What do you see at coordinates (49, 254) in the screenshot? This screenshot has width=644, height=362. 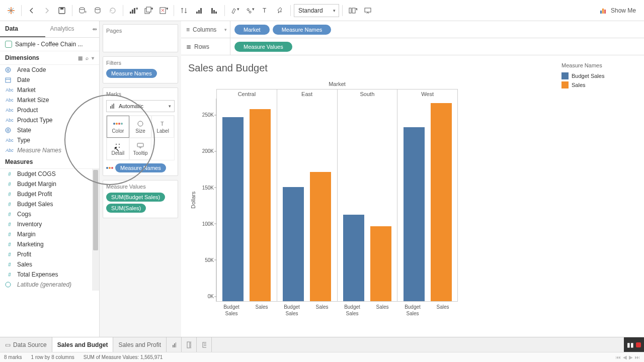 I see `measure-field: #Profit` at bounding box center [49, 254].